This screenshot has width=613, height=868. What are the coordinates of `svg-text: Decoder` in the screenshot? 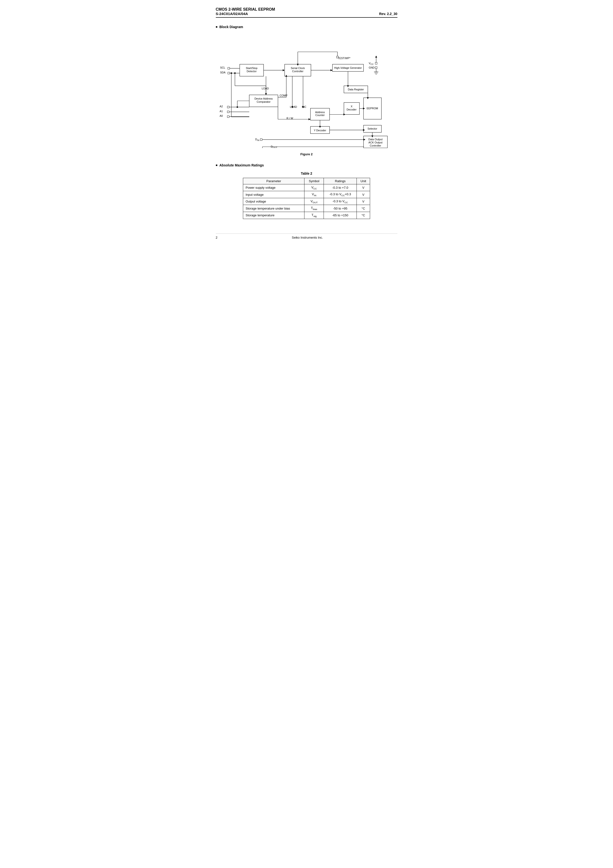 It's located at (351, 110).